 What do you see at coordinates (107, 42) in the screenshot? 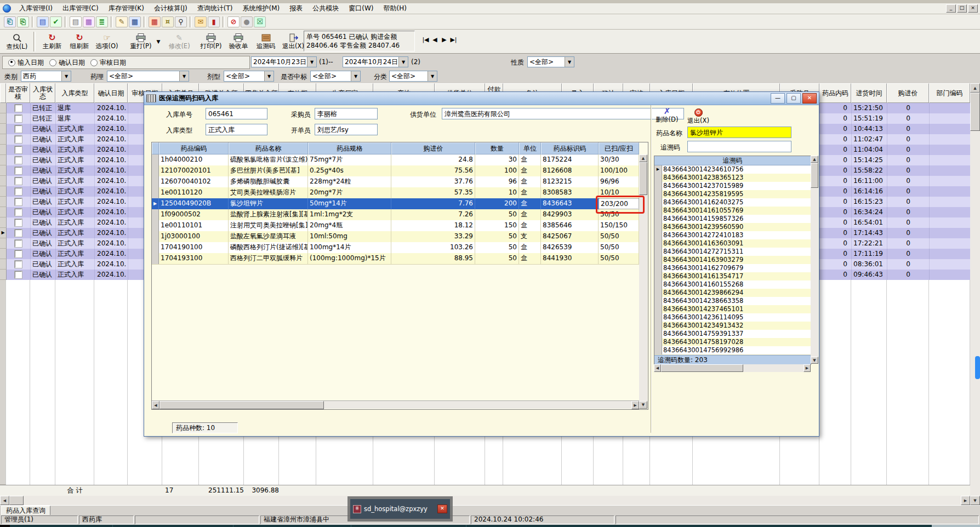
I see `options-button: ☞ 选项(O)` at bounding box center [107, 42].